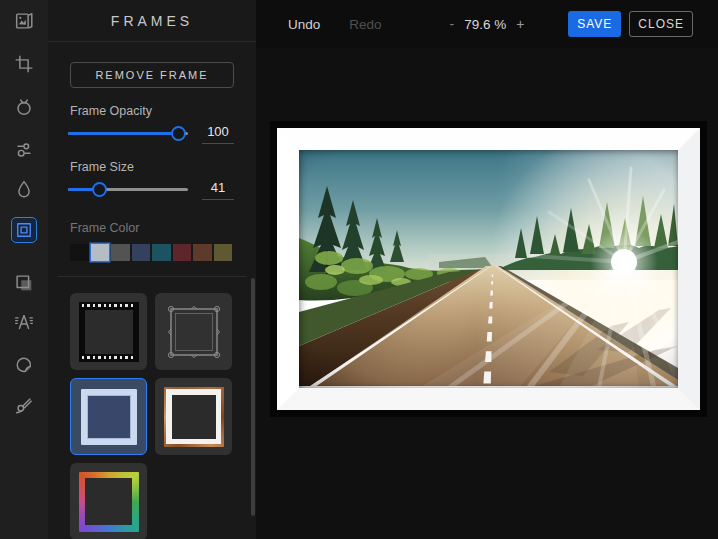 The height and width of the screenshot is (539, 718). Describe the element at coordinates (485, 24) in the screenshot. I see `zoom-level: 79.6 %` at that location.